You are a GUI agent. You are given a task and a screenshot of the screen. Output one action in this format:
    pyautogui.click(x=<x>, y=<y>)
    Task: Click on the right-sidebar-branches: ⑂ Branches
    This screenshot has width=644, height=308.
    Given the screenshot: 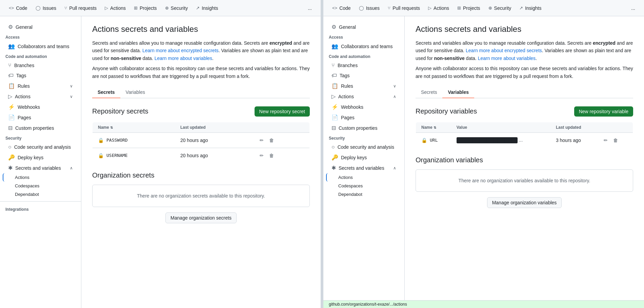 What is the action you would take?
    pyautogui.click(x=364, y=65)
    